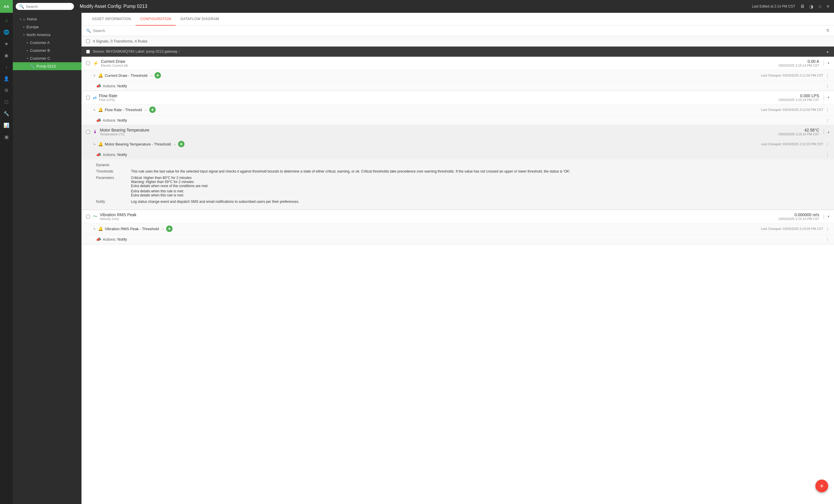 The width and height of the screenshot is (834, 504). Describe the element at coordinates (32, 27) in the screenshot. I see `sidebar-item-europe-label: Europe` at that location.